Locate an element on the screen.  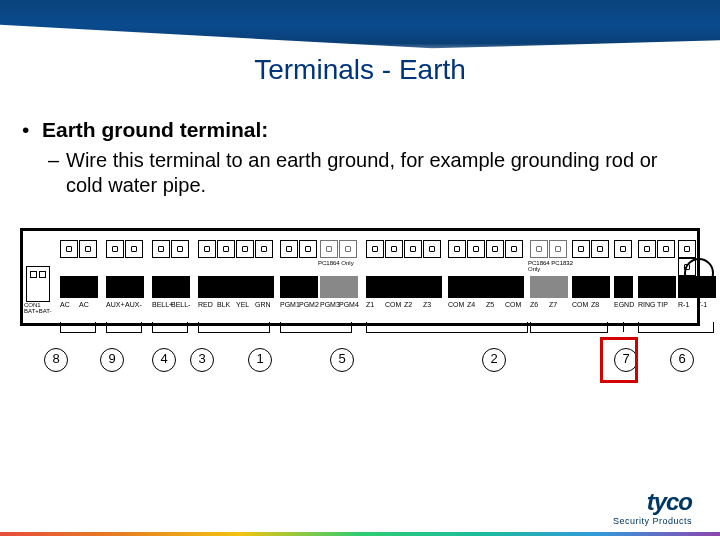
callout-badge-6: 6 is located at coordinates (682, 360).